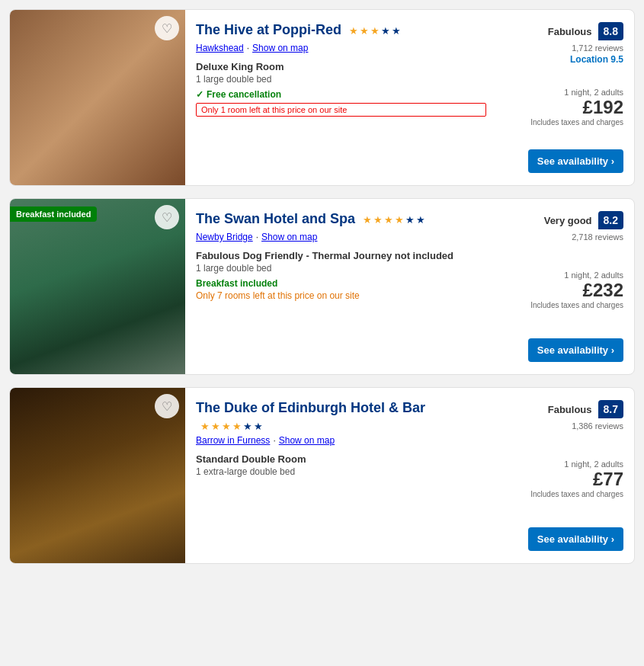 The image size is (644, 666). What do you see at coordinates (566, 98) in the screenshot?
I see `hotel-price-column: Fabulous8.81,712 reviewsLocation 9.51 ni…` at bounding box center [566, 98].